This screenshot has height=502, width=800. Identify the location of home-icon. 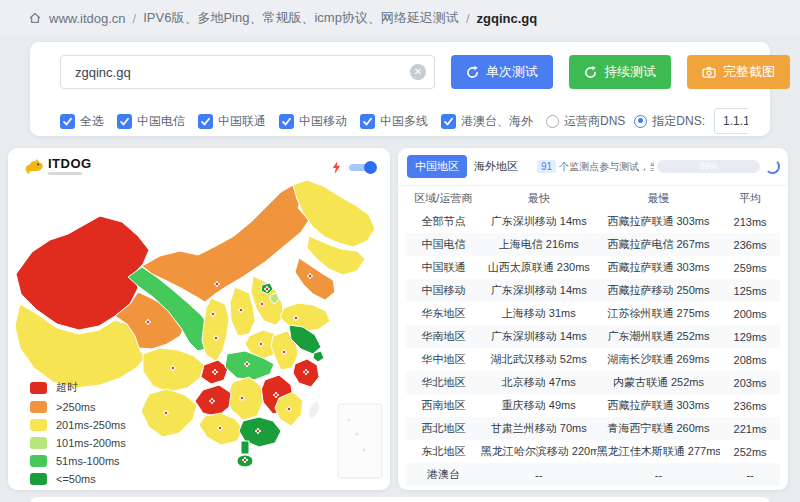
(35, 18).